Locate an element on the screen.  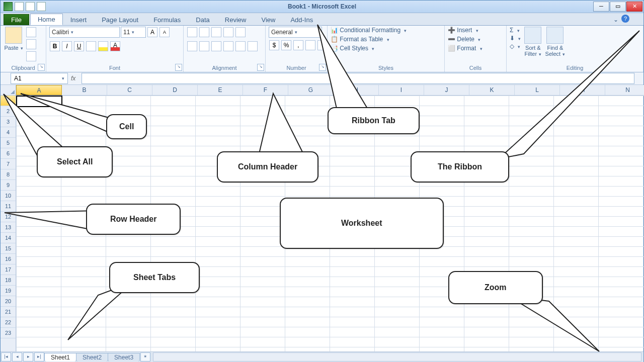
paste-label: Paste is located at coordinates (11, 48).